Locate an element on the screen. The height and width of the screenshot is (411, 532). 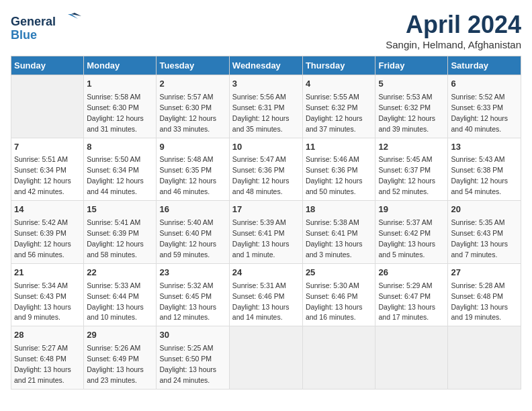
day-number: 4 is located at coordinates (339, 85).